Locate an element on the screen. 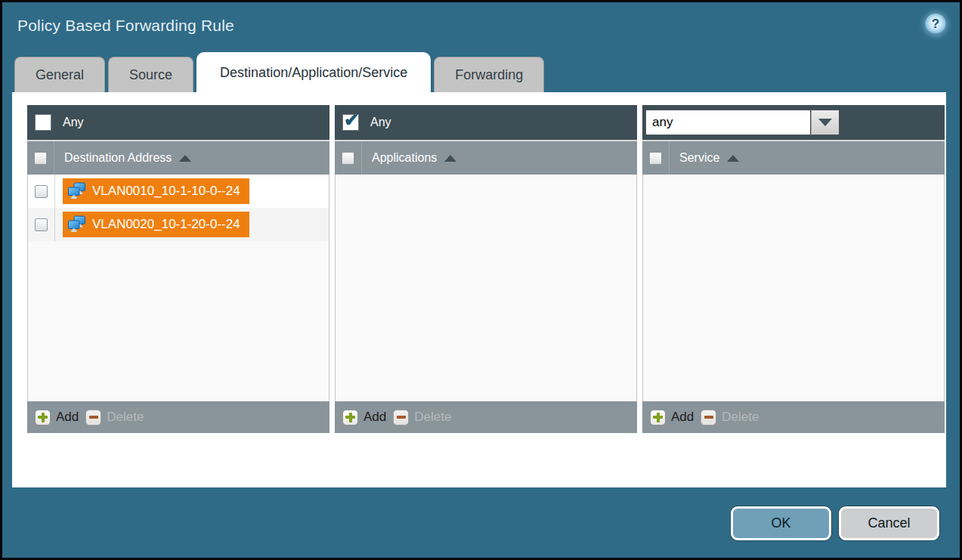 Image resolution: width=962 pixels, height=560 pixels. service-list is located at coordinates (793, 288).